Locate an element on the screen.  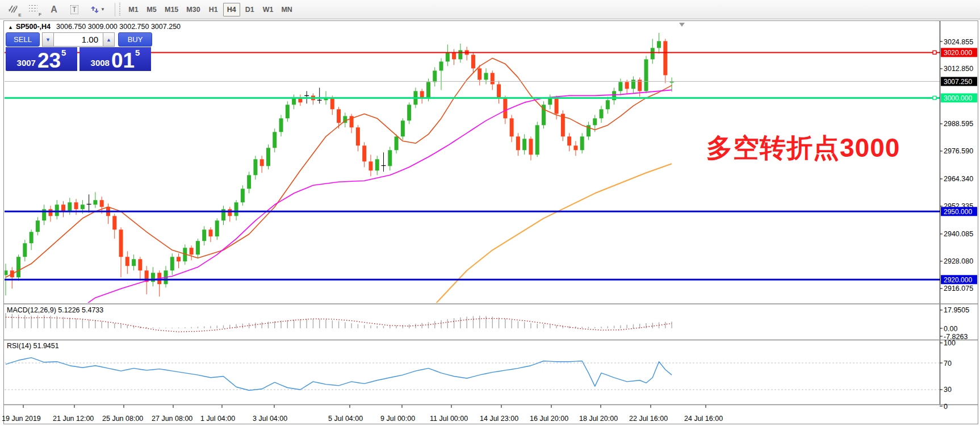
time-axis-label: 14 Jul 23:00 is located at coordinates (499, 419).